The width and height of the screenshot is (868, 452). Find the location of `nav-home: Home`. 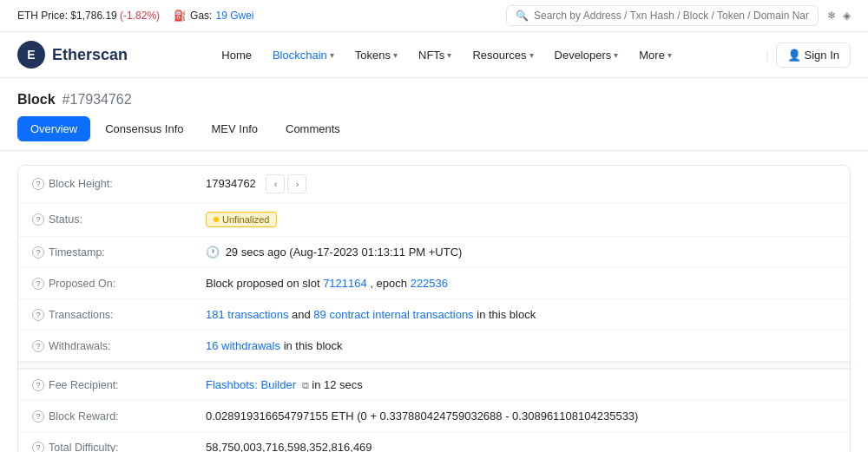

nav-home: Home is located at coordinates (236, 56).